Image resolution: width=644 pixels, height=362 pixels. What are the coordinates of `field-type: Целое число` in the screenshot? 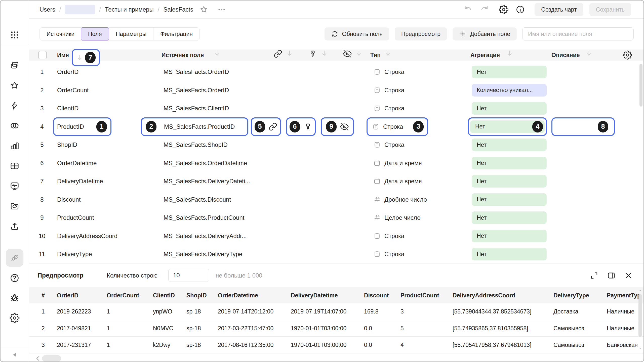 It's located at (397, 218).